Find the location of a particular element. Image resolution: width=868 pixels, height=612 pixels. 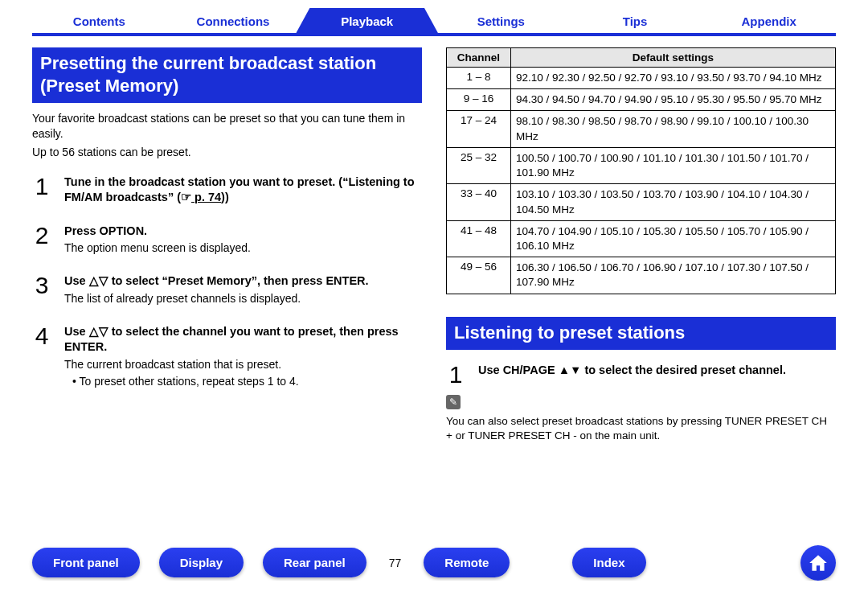

cell-channel: 49 – 56 is located at coordinates (479, 275).